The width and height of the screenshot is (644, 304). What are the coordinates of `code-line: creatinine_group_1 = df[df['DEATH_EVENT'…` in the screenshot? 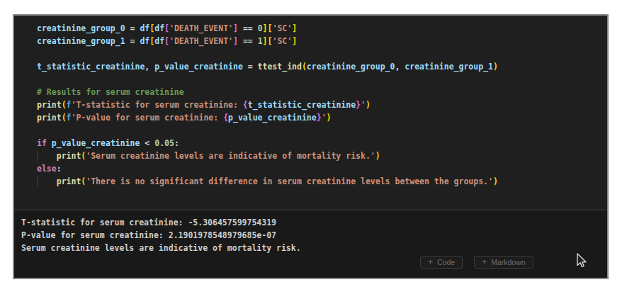 It's located at (322, 41).